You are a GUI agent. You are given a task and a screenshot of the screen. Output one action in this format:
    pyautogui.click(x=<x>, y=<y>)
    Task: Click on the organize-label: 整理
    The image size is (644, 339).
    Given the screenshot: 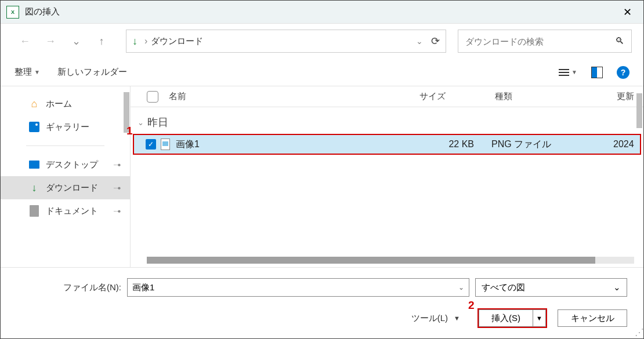 What is the action you would take?
    pyautogui.click(x=23, y=72)
    